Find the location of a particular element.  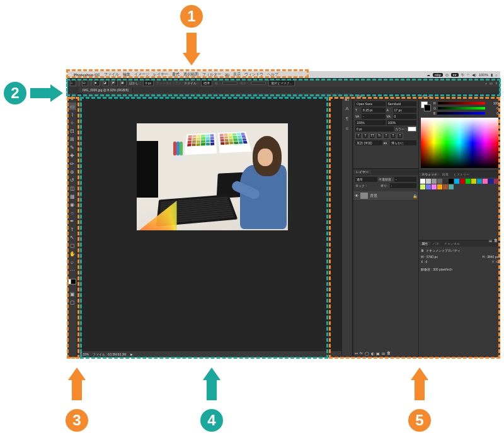

tool-move: ✥ is located at coordinates (72, 98).